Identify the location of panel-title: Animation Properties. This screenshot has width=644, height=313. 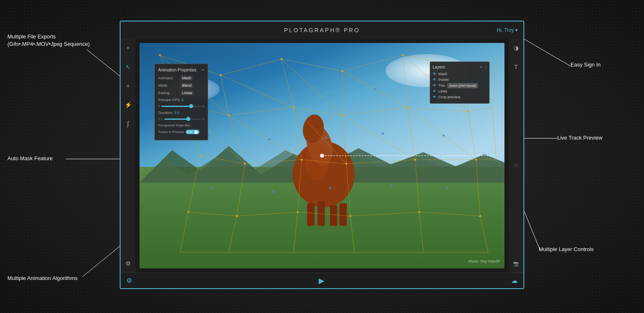
(178, 70).